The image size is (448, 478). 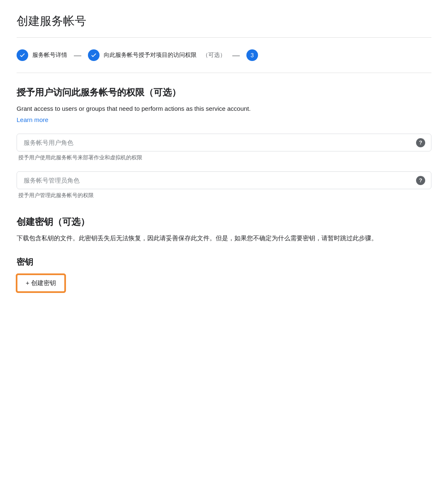 What do you see at coordinates (41, 283) in the screenshot?
I see `create-key-button: + 创建密钥` at bounding box center [41, 283].